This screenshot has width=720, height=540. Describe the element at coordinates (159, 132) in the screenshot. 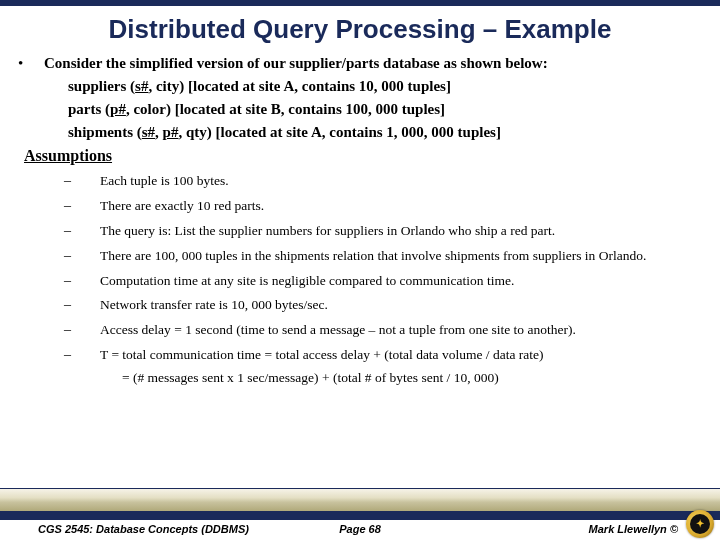

I see `rel-mid: ,` at that location.